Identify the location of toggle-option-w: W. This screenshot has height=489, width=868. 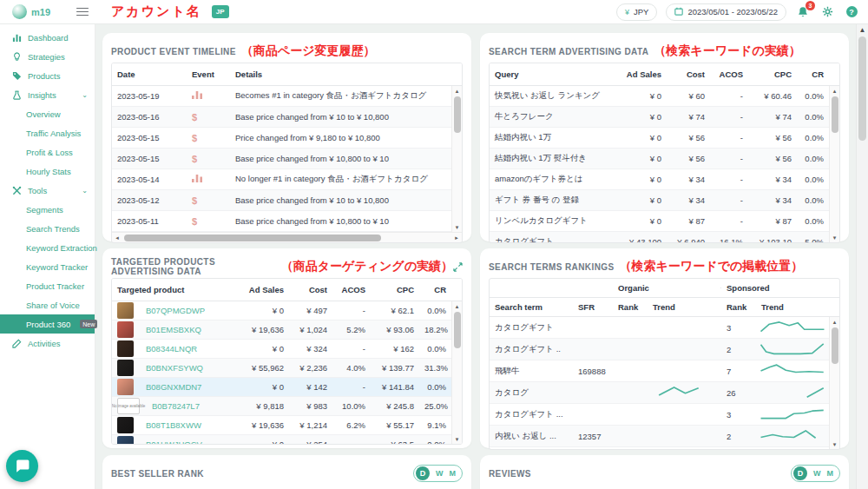
(818, 473).